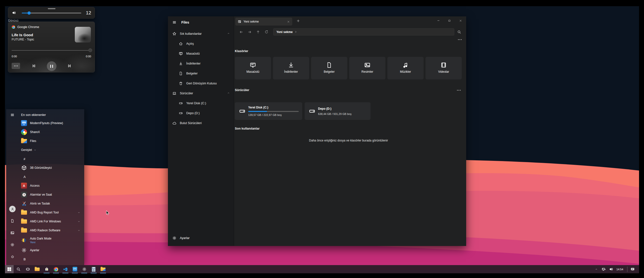 The image size is (644, 278). Describe the element at coordinates (16, 66) in the screenshot. I see `media-more-button` at that location.